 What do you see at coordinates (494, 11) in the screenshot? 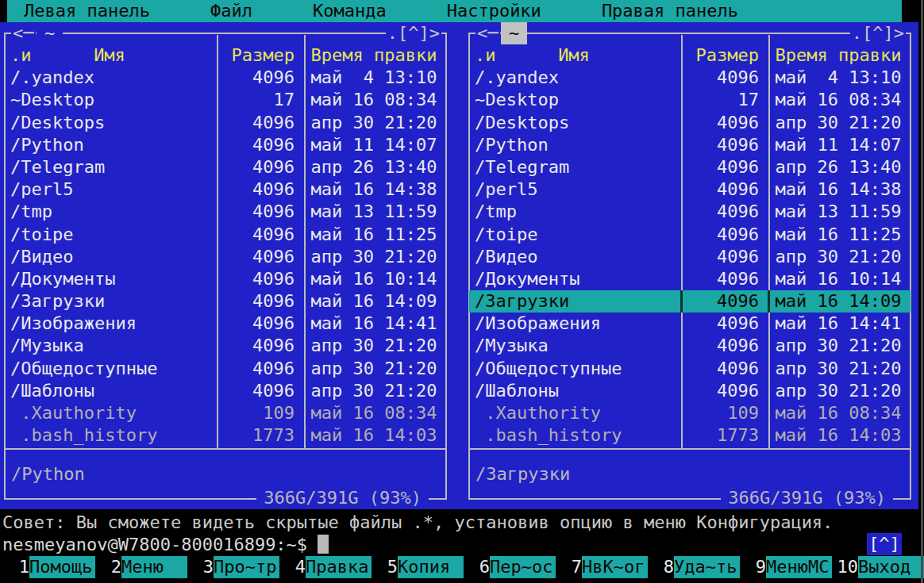
I see `menu-item-4: Настройки` at bounding box center [494, 11].